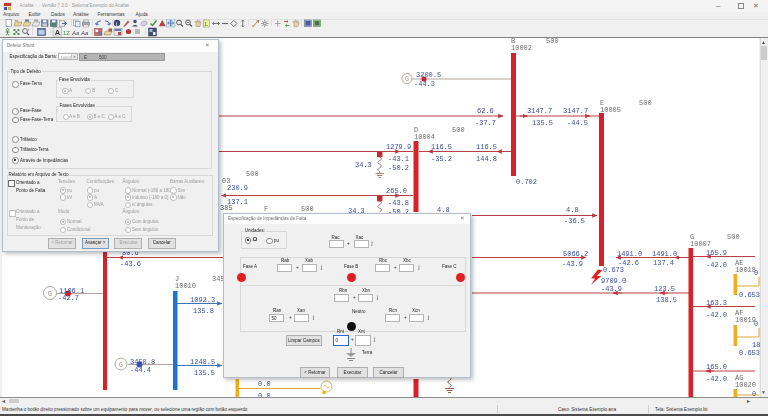 This screenshot has height=416, width=768. I want to click on svg-text: 10005, so click(610, 110).